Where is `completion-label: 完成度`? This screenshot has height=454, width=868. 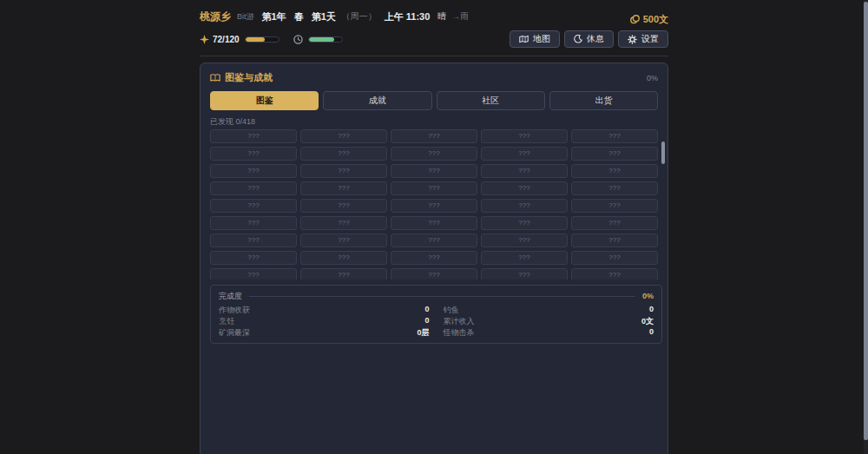 completion-label: 完成度 is located at coordinates (231, 297).